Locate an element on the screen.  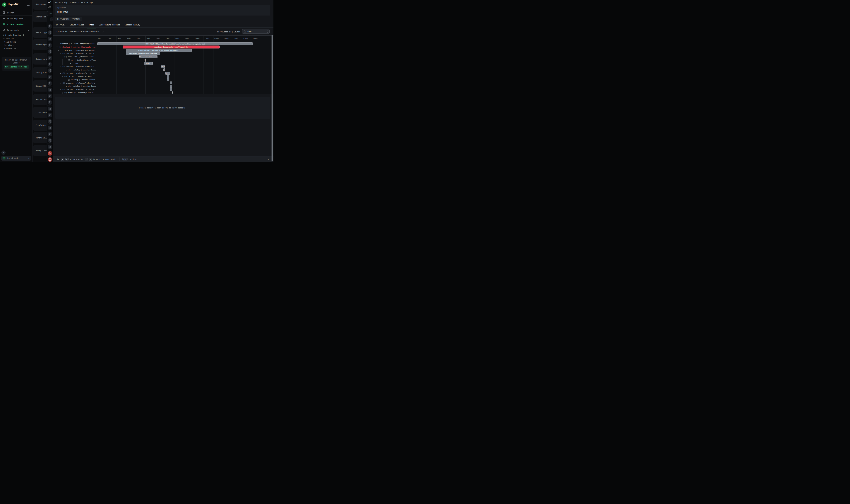
span-tree-row: (11)checkout | prepareOrderItemsAnd… is located at coordinates (75, 50).